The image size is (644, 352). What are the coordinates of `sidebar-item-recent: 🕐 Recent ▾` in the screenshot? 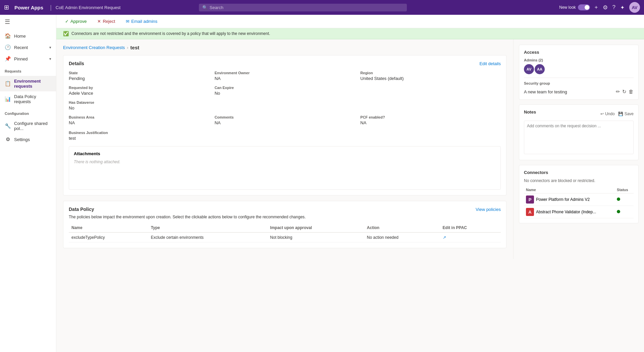 It's located at (28, 47).